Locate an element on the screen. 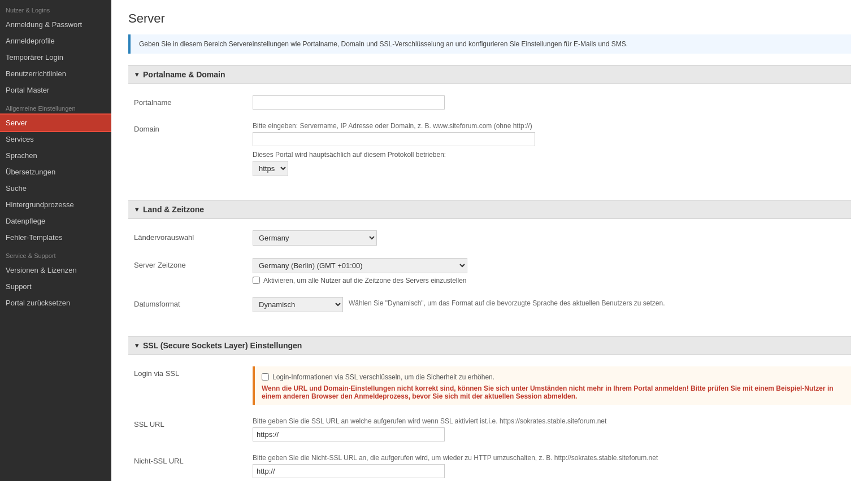 This screenshot has height=481, width=868. sidebar: Nutzer & LoginsAnmeldung & PasswortAnmel… is located at coordinates (55, 240).